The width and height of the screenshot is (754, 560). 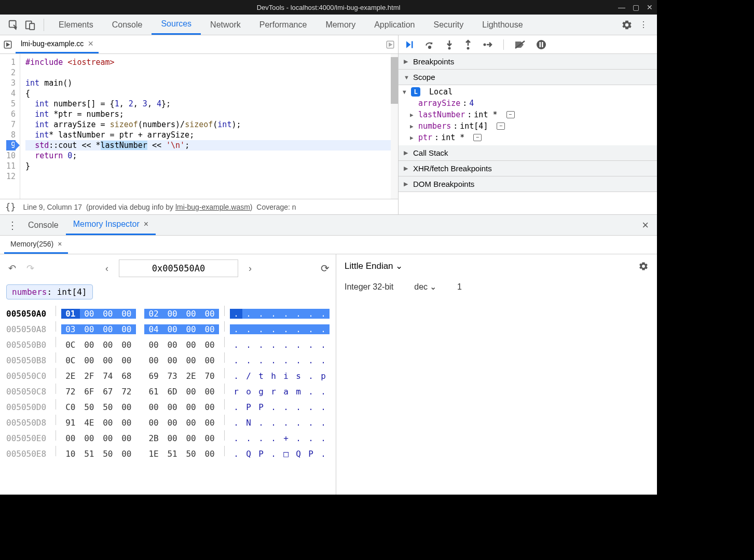 I want to click on code-editor: 123456789101112 #include <iostream>int m…, so click(x=199, y=127).